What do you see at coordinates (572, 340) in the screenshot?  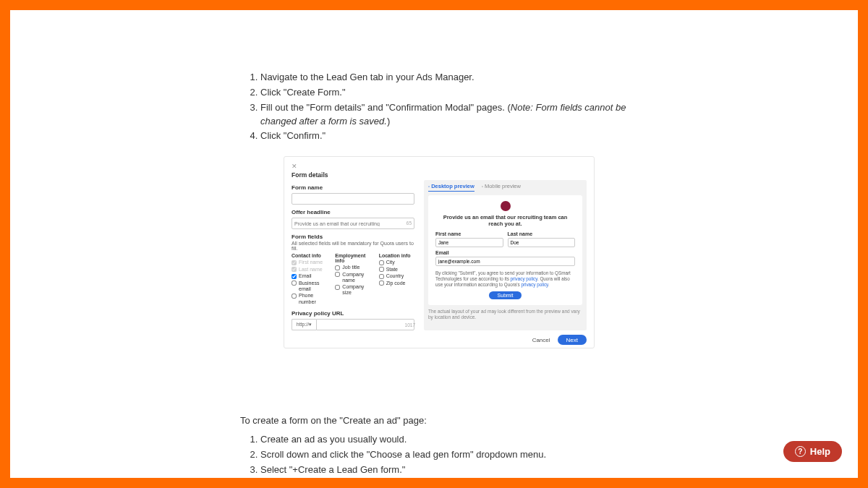 I see `next-button: Next` at bounding box center [572, 340].